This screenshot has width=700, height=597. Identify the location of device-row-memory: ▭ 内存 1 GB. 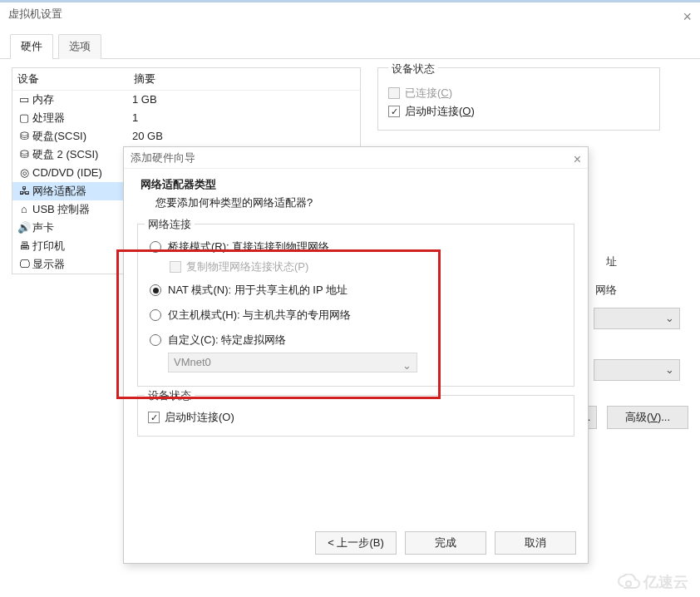
(186, 100).